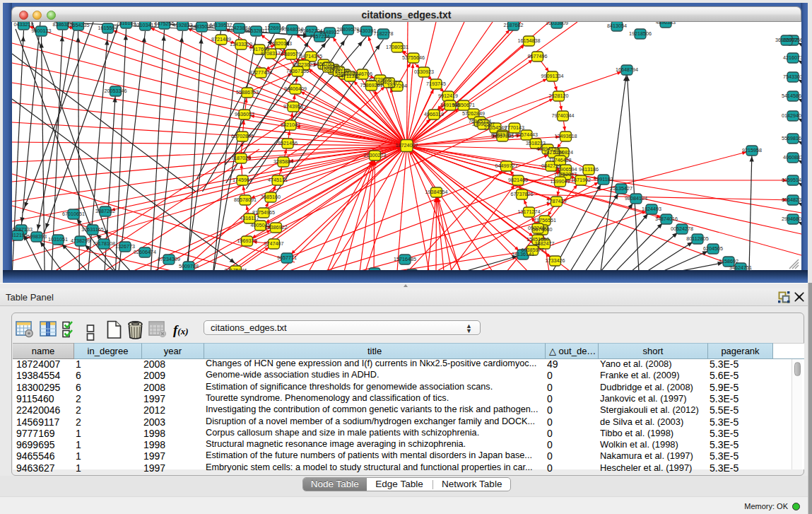  I want to click on svg-text: 1615594, so click(107, 28).